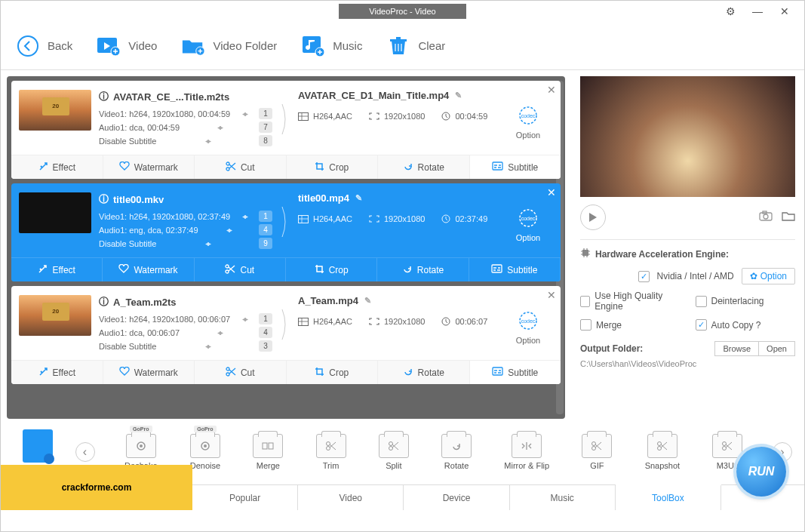 The height and width of the screenshot is (532, 805). What do you see at coordinates (761, 472) in the screenshot?
I see `run-button: RUN` at bounding box center [761, 472].